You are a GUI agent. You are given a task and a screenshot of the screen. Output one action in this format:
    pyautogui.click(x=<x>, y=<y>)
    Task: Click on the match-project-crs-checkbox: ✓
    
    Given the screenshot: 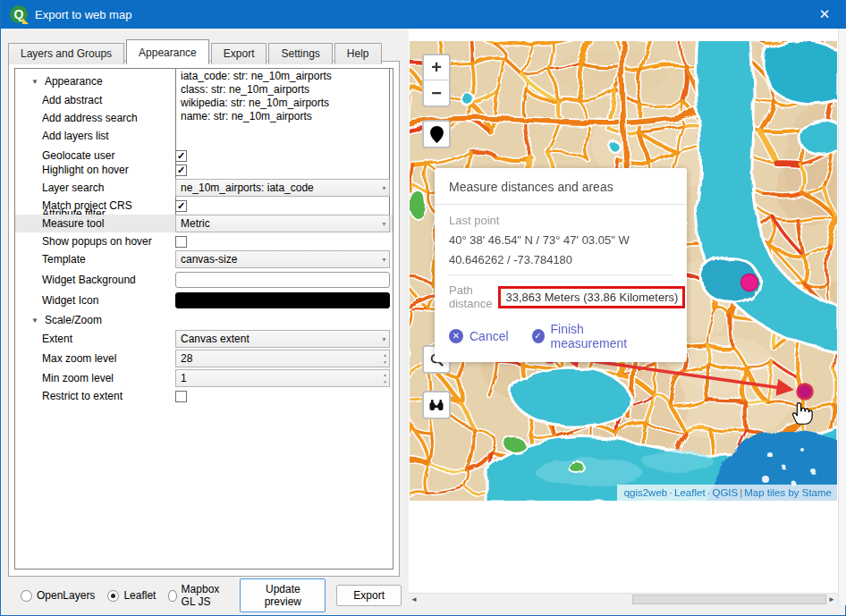 What is the action you would take?
    pyautogui.click(x=181, y=206)
    